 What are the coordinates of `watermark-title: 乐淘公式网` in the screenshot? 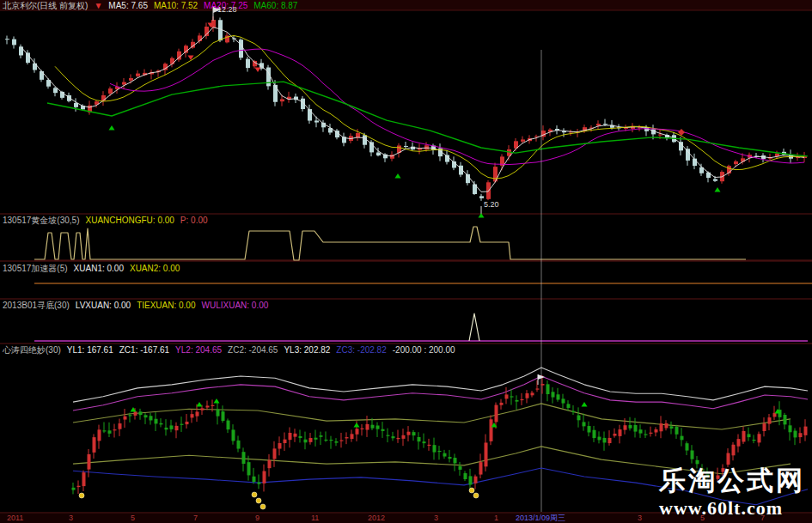 It's located at (732, 481).